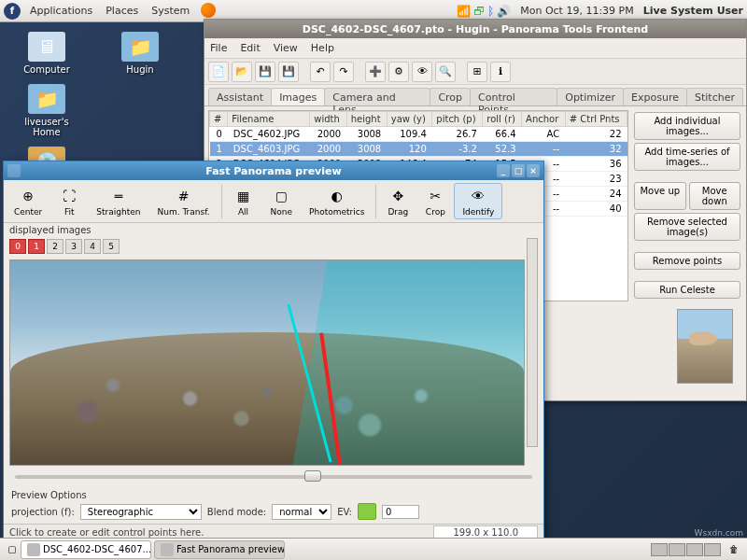  I want to click on preview-btn-identify: 👁Identify, so click(478, 202).